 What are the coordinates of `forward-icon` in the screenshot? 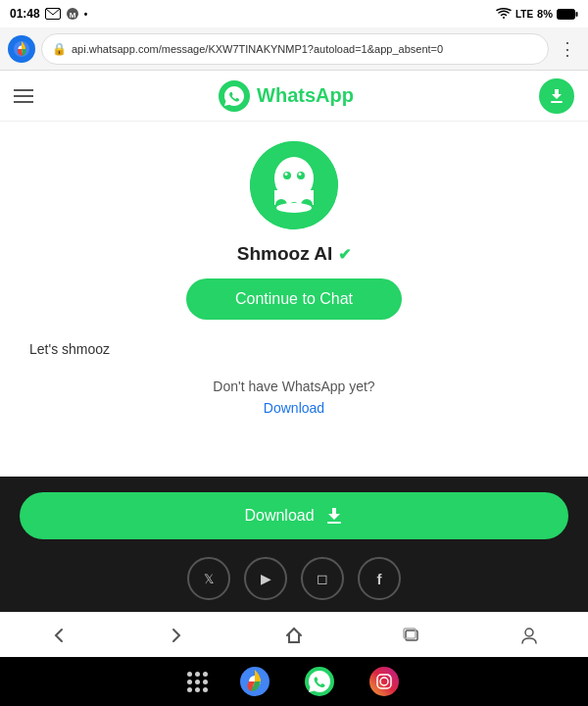 It's located at (176, 635).